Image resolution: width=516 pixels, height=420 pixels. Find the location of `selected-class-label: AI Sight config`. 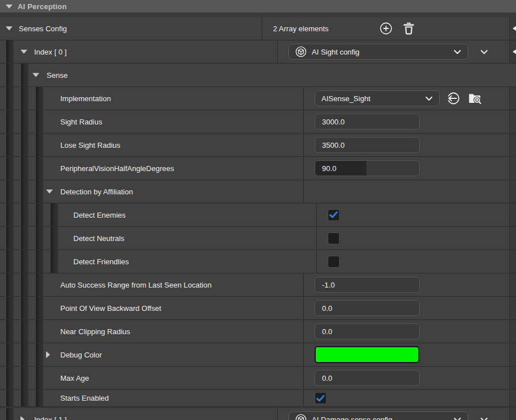

selected-class-label: AI Sight config is located at coordinates (336, 52).